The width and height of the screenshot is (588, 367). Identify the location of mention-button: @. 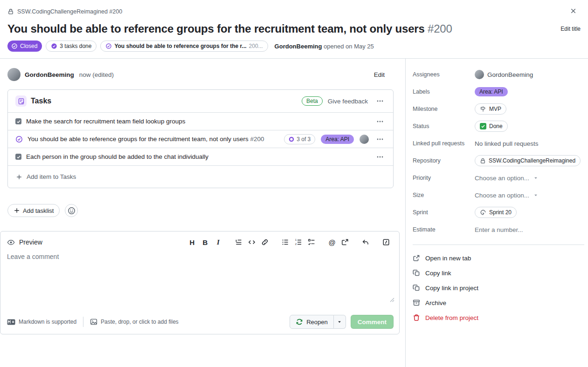
(332, 242).